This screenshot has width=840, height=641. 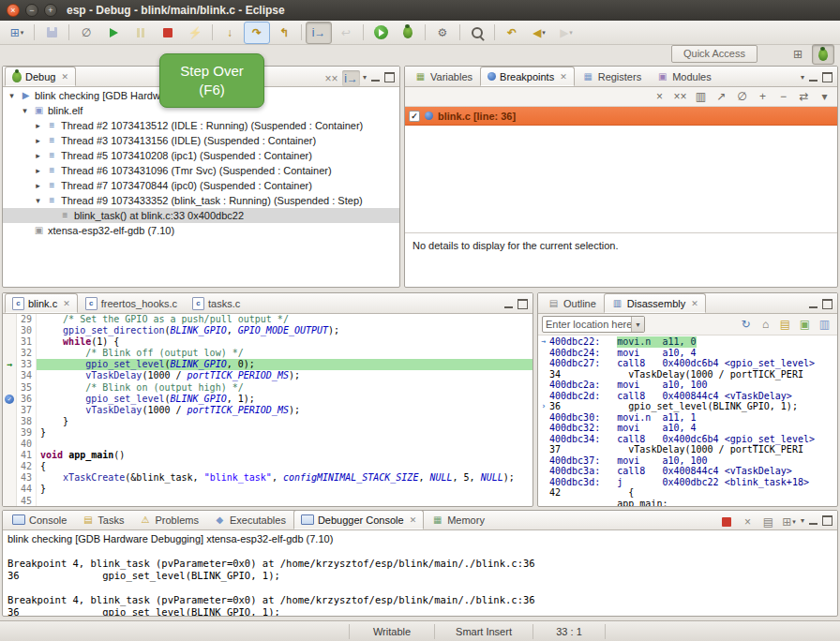 I want to click on show-source-icon: ▤, so click(x=786, y=324).